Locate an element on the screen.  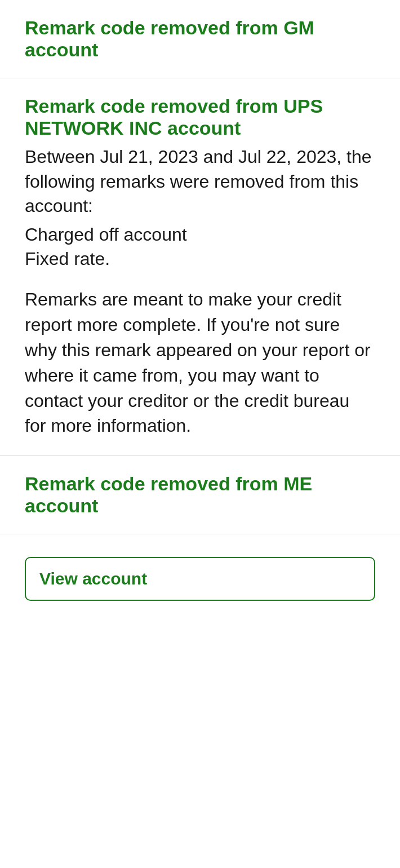
remark-fixed-rate: Fixed rate. is located at coordinates (200, 259).